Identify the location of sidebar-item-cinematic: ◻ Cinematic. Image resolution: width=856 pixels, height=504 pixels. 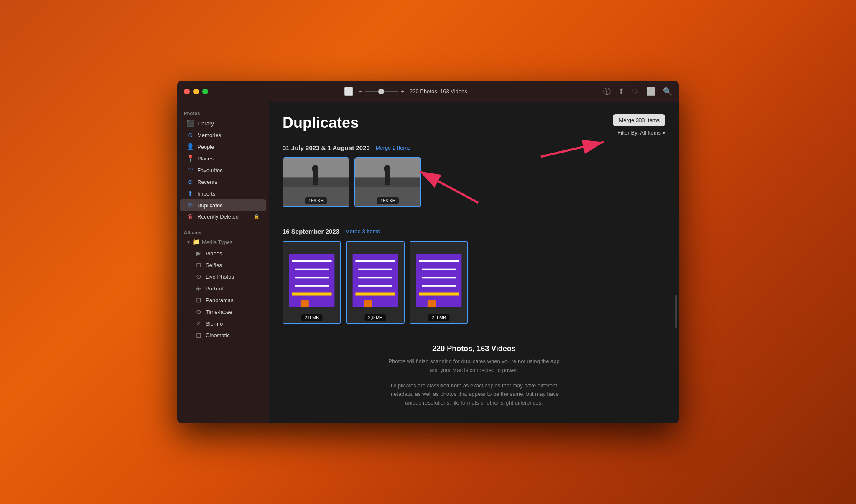
(223, 335).